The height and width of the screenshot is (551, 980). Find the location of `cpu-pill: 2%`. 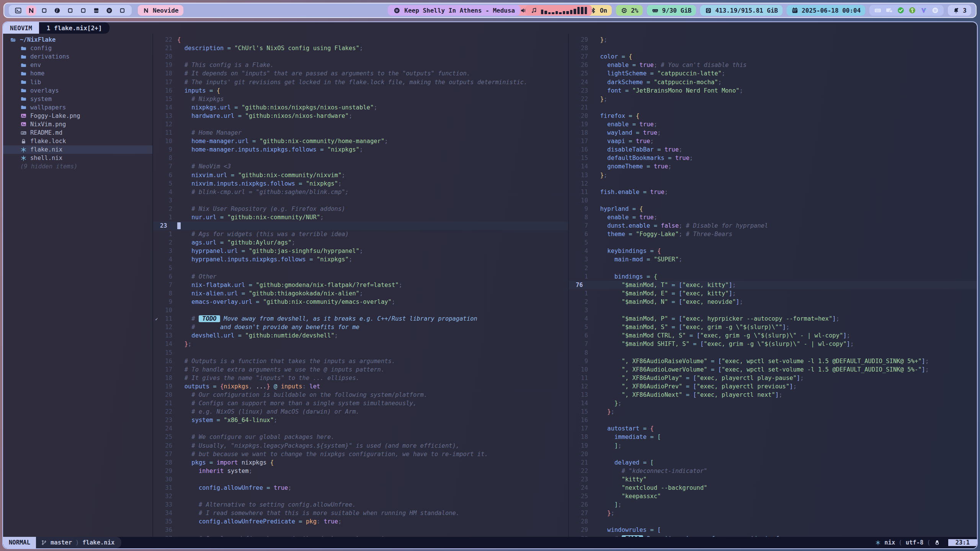

cpu-pill: 2% is located at coordinates (629, 10).